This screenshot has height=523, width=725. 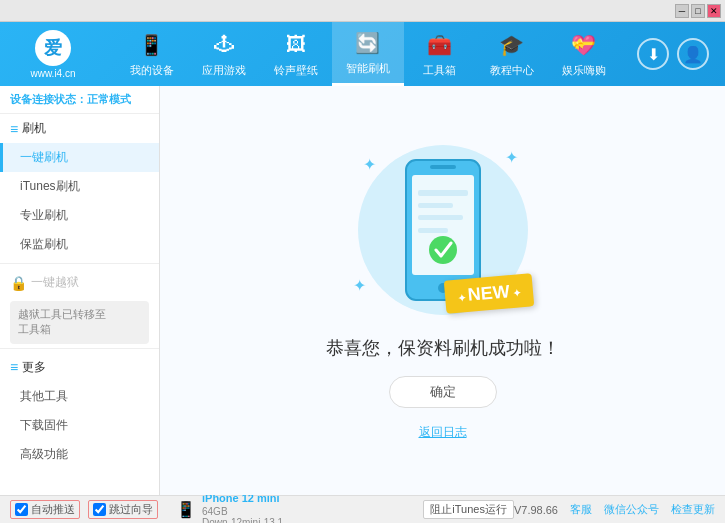 I want to click on title-bar-buttons: ─ □ ✕, so click(x=698, y=11).